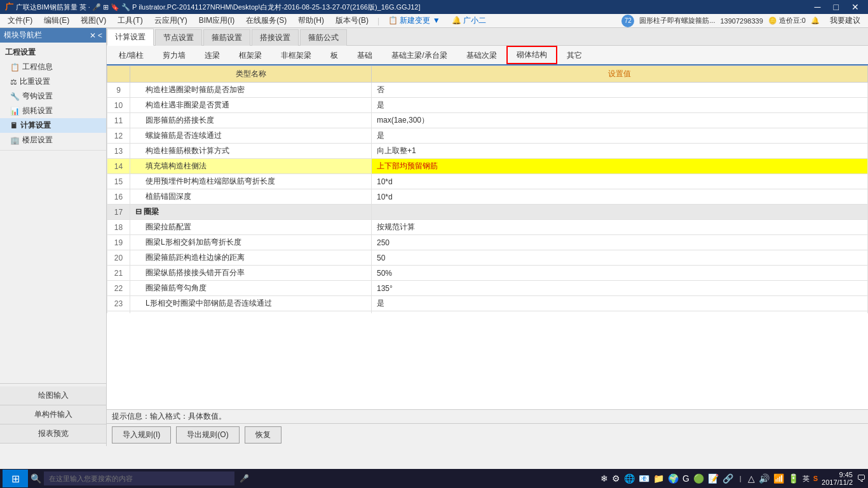  What do you see at coordinates (574, 55) in the screenshot?
I see `tab-inner-other: 其它` at bounding box center [574, 55].